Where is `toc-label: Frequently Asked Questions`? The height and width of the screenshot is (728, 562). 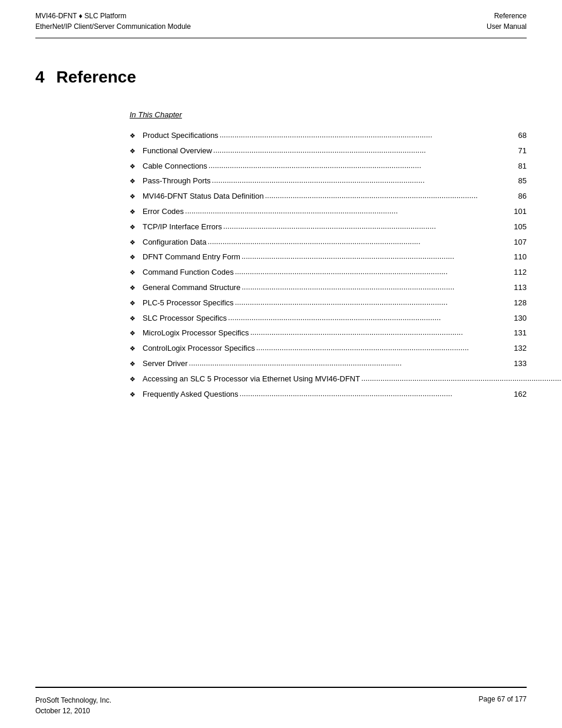
toc-label: Frequently Asked Questions is located at coordinates (191, 395).